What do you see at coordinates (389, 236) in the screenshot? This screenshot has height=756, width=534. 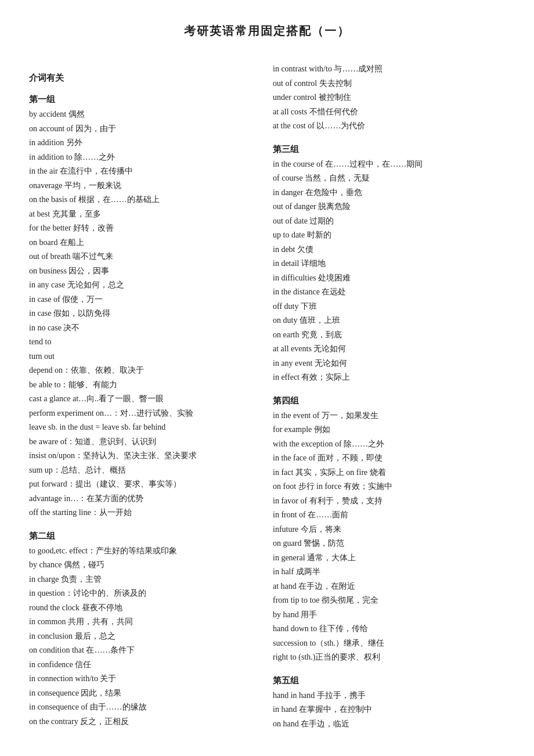 I see `list-item: up to date 时新的` at bounding box center [389, 236].